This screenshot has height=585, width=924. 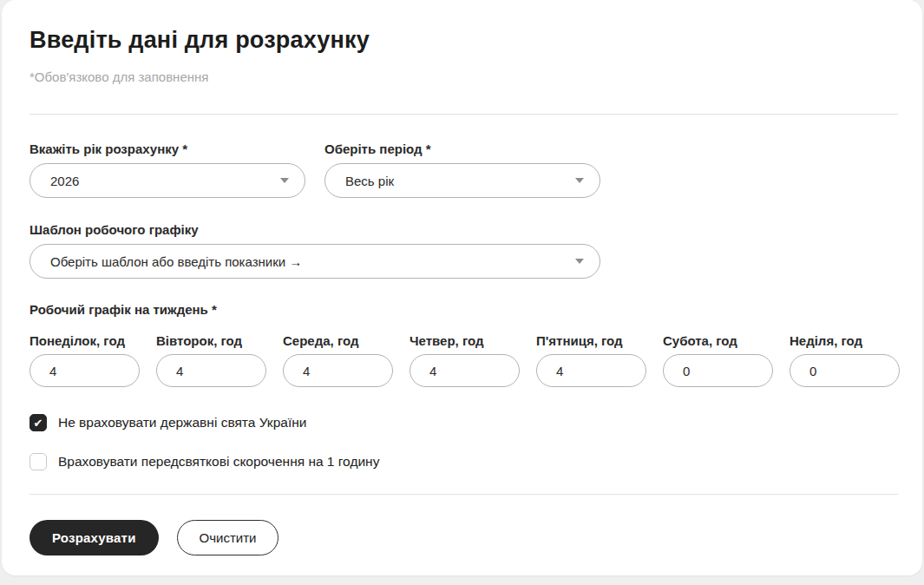 What do you see at coordinates (463, 423) in the screenshot?
I see `exclude-holidays-checkbox-row: ✔ Не враховувати державні свята України` at bounding box center [463, 423].